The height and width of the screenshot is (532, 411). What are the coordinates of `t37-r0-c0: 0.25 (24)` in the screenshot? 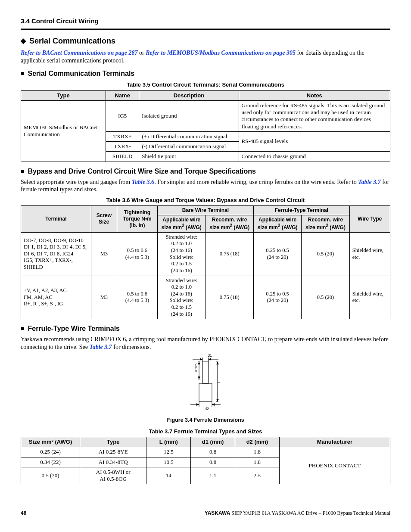 It's located at (51, 452).